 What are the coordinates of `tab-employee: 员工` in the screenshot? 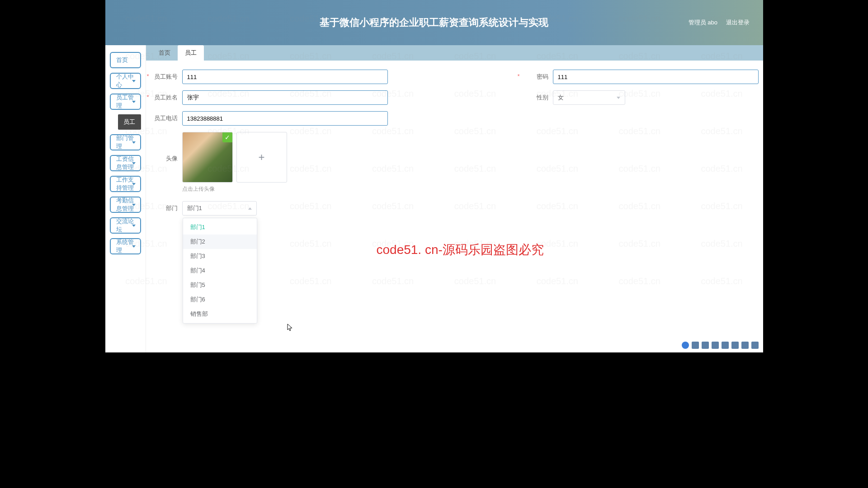 It's located at (191, 53).